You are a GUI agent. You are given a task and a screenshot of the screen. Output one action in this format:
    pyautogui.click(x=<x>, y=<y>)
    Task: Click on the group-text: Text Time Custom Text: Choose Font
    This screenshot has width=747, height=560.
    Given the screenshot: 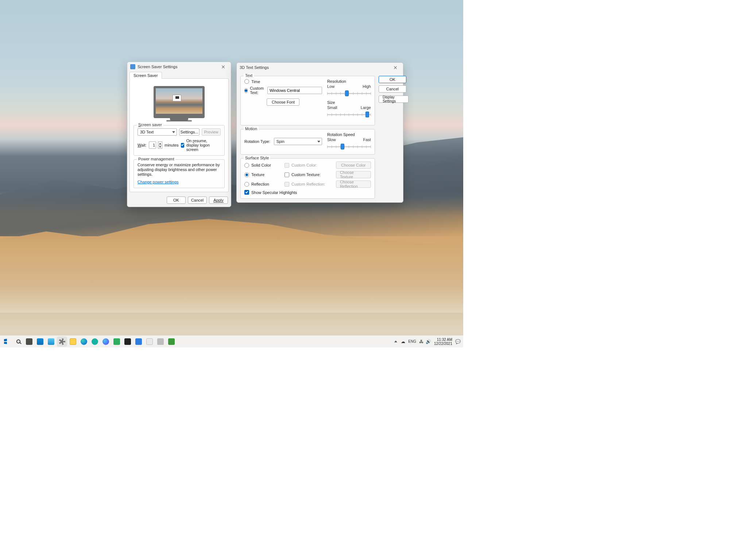 What is the action you would take?
    pyautogui.click(x=308, y=101)
    